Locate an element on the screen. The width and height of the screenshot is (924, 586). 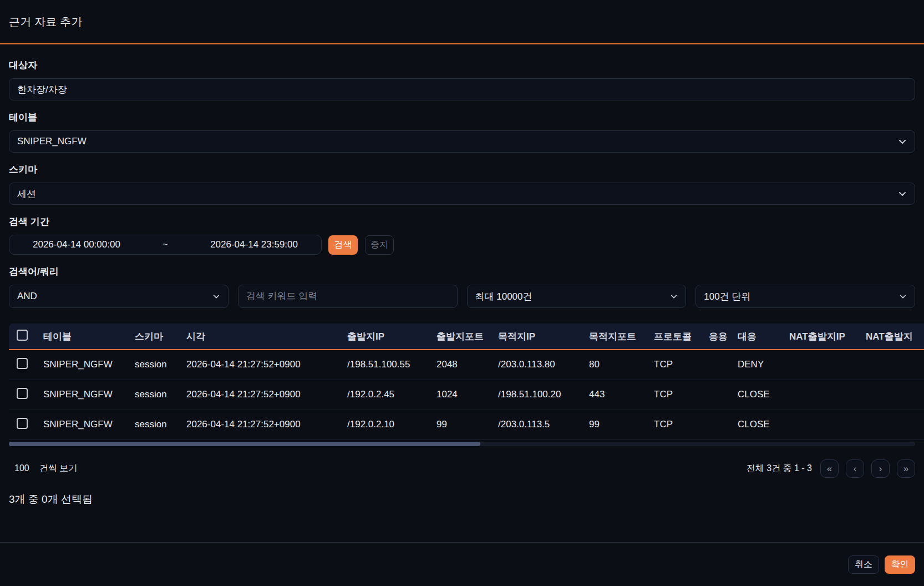
column-header: 프로토콜 is located at coordinates (672, 336).